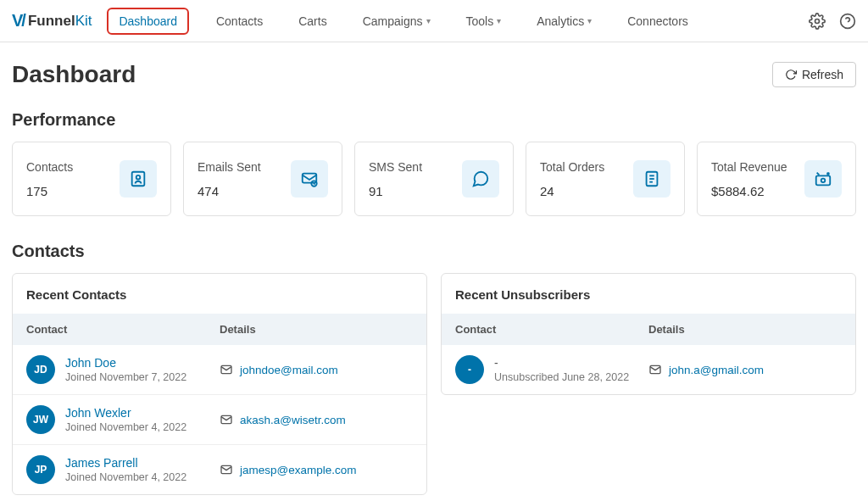 The height and width of the screenshot is (501, 868). What do you see at coordinates (572, 192) in the screenshot?
I see `card-value: 24` at bounding box center [572, 192].